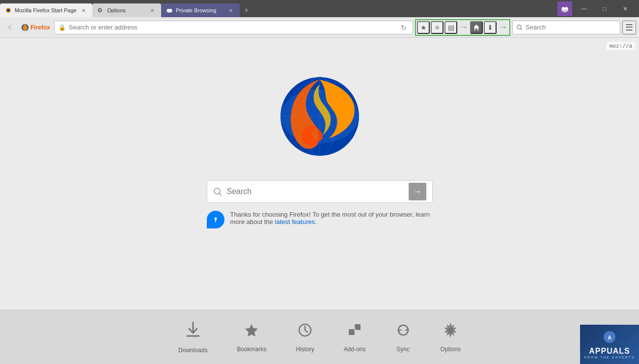 The width and height of the screenshot is (639, 364). I want to click on address-bar: 🔒 ↻, so click(234, 28).